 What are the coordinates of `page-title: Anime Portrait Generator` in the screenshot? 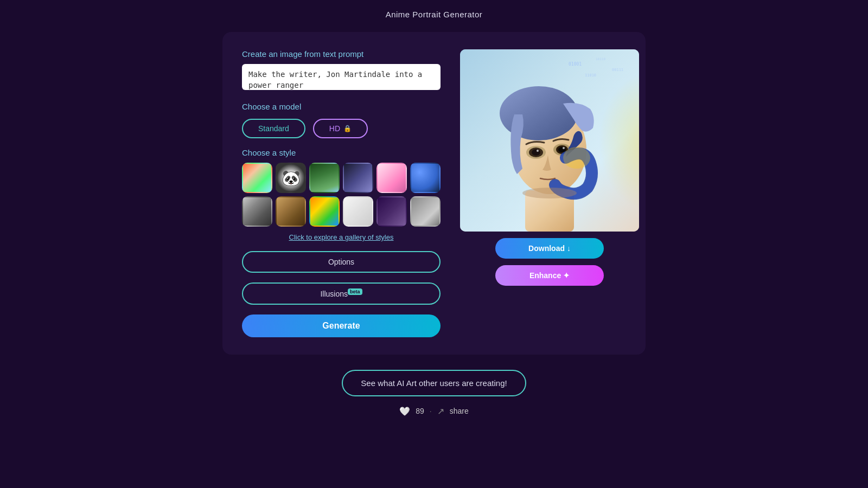 It's located at (434, 14).